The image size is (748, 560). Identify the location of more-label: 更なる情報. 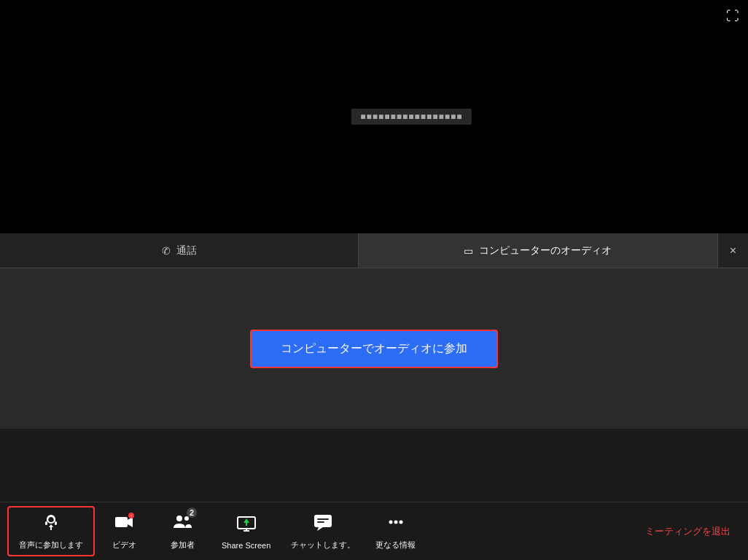
(395, 545).